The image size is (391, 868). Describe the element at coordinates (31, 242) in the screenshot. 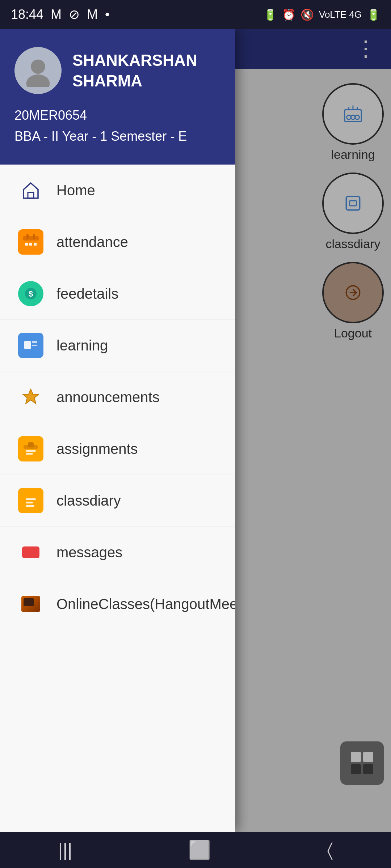

I see `attendance-icon` at that location.